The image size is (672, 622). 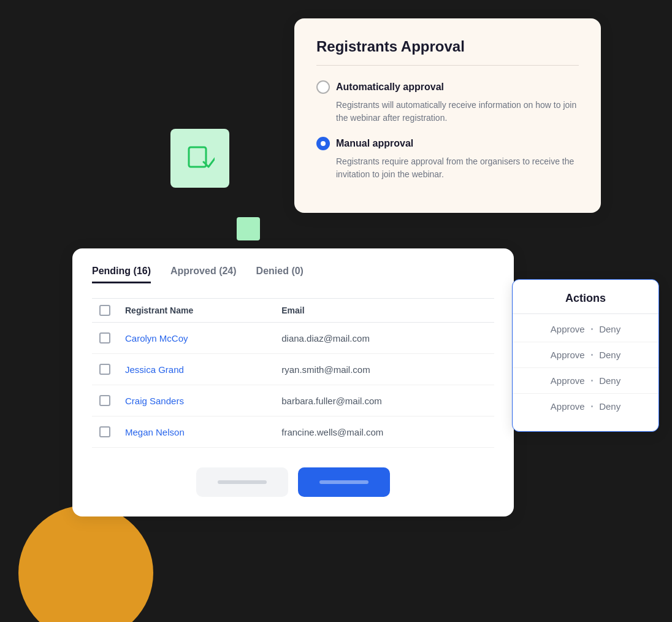 I want to click on table-row: Megan Nelson francine.wells@mail.com, so click(x=293, y=432).